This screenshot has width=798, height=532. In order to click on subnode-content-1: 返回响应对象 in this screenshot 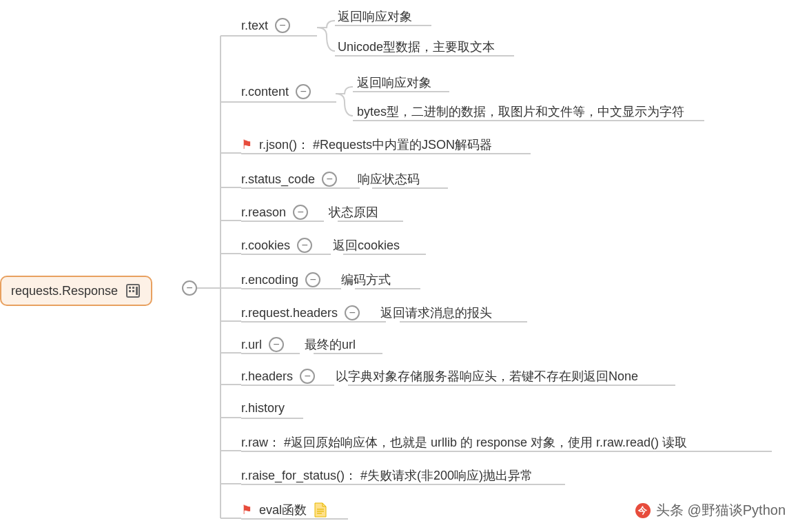, I will do `click(394, 83)`.